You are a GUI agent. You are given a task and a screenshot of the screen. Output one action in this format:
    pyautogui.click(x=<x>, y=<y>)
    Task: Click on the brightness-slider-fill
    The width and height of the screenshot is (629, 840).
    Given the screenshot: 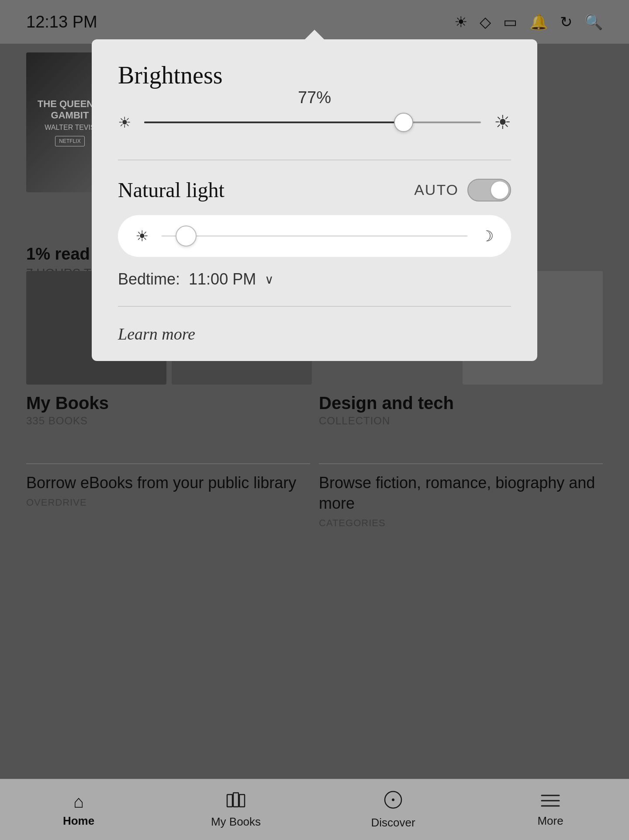 What is the action you would take?
    pyautogui.click(x=274, y=122)
    